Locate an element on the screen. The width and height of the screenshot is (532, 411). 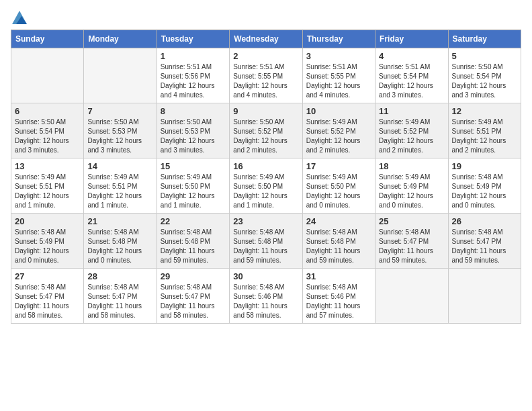
day-number: 23 is located at coordinates (266, 222).